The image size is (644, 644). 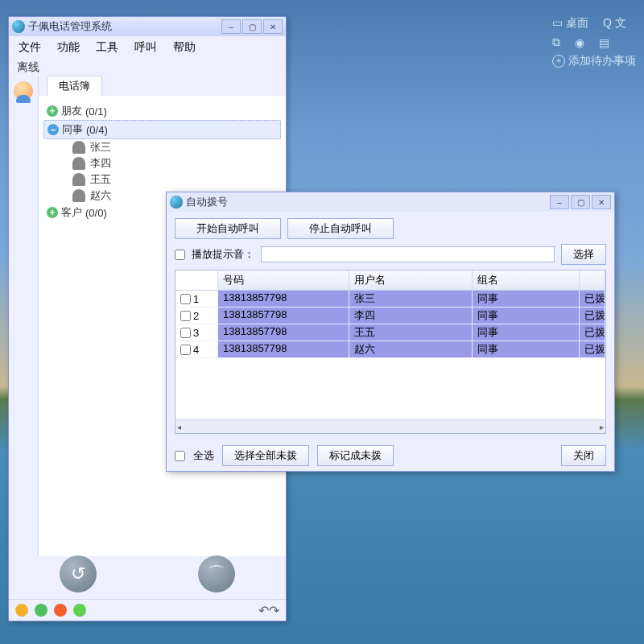 What do you see at coordinates (146, 47) in the screenshot?
I see `menu-call: 呼叫` at bounding box center [146, 47].